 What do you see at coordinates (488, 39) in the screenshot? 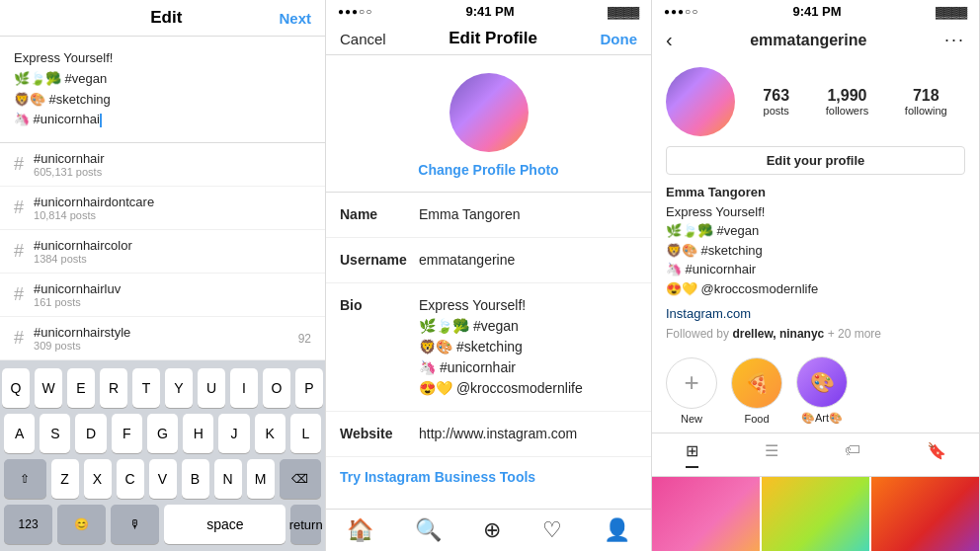
I see `edit-profile-header: Cancel Edit Profile Done` at bounding box center [488, 39].